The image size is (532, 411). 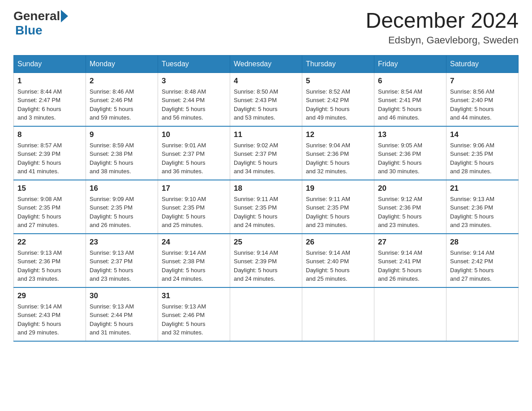 What do you see at coordinates (410, 135) in the screenshot?
I see `day-number: 13` at bounding box center [410, 135].